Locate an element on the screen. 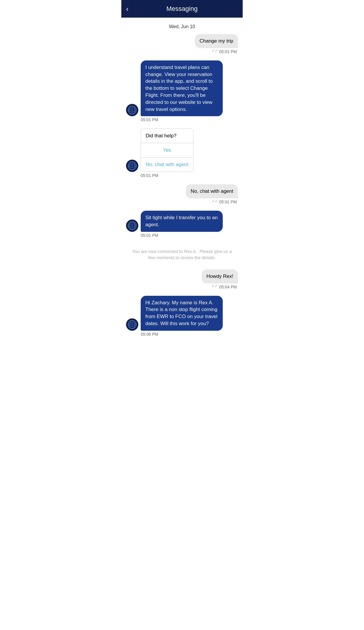 The width and height of the screenshot is (364, 630). message-row: Howdy Rex! ✓✓ 05:04 PM is located at coordinates (182, 279).